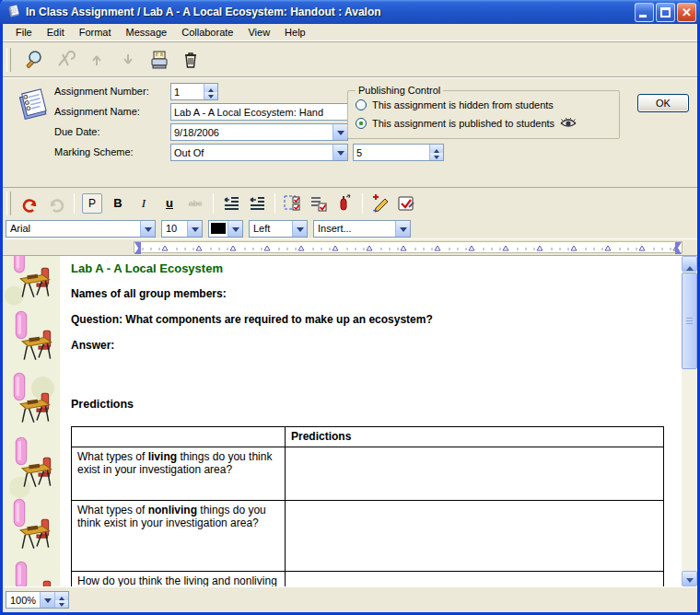 The width and height of the screenshot is (700, 615). I want to click on align-dropdown: Left, so click(278, 228).